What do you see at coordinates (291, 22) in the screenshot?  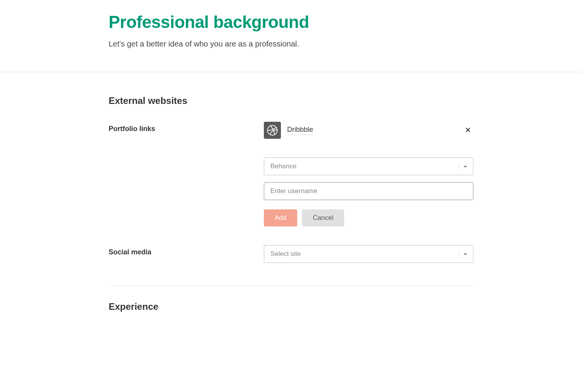 I see `page-title: Professional background` at bounding box center [291, 22].